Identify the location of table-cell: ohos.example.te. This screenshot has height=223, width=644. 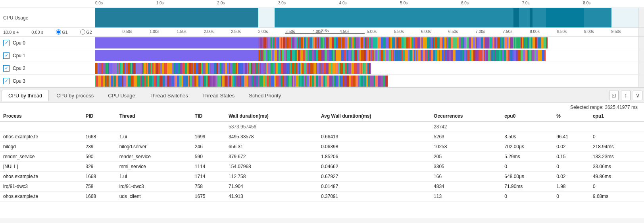
(41, 196).